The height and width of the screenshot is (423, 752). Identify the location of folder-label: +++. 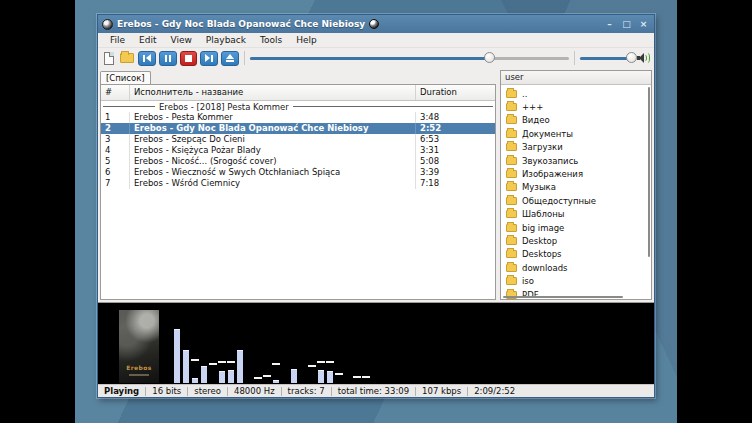
(532, 107).